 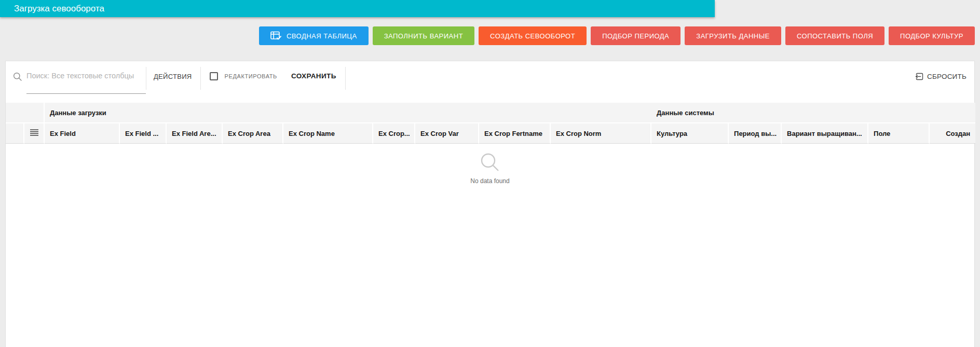 What do you see at coordinates (243, 76) in the screenshot?
I see `edit-toggle: РЕДАКТИРОВАТЬ` at bounding box center [243, 76].